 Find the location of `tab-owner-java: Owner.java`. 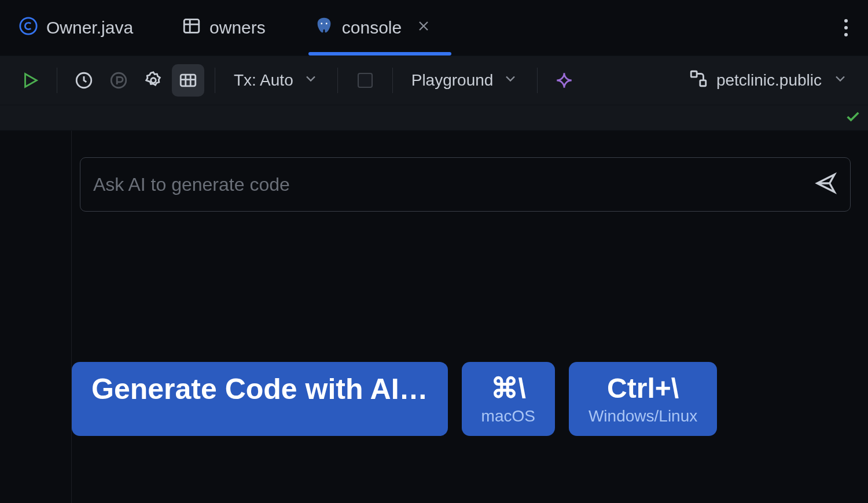

tab-owner-java: Owner.java is located at coordinates (83, 28).